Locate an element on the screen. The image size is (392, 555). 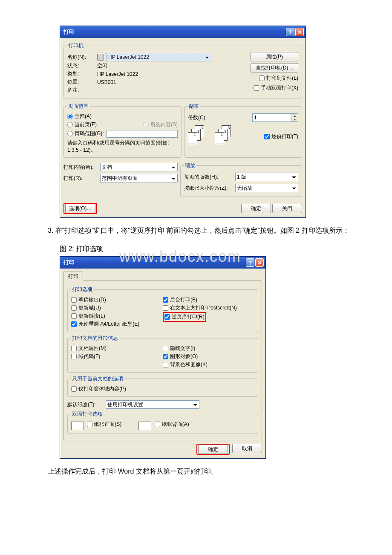
titlebar: 打印 ? ✕ is located at coordinates (183, 32).